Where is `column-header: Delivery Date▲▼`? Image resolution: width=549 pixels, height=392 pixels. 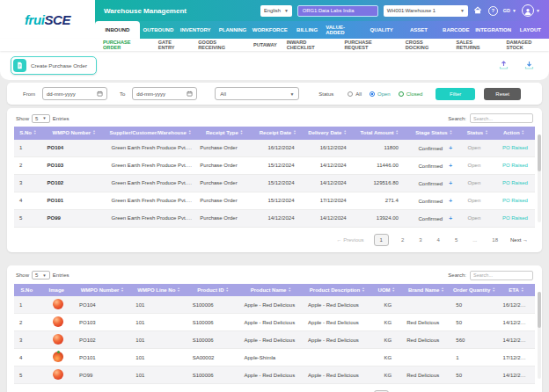
column-header: Delivery Date▲▼ is located at coordinates (327, 134).